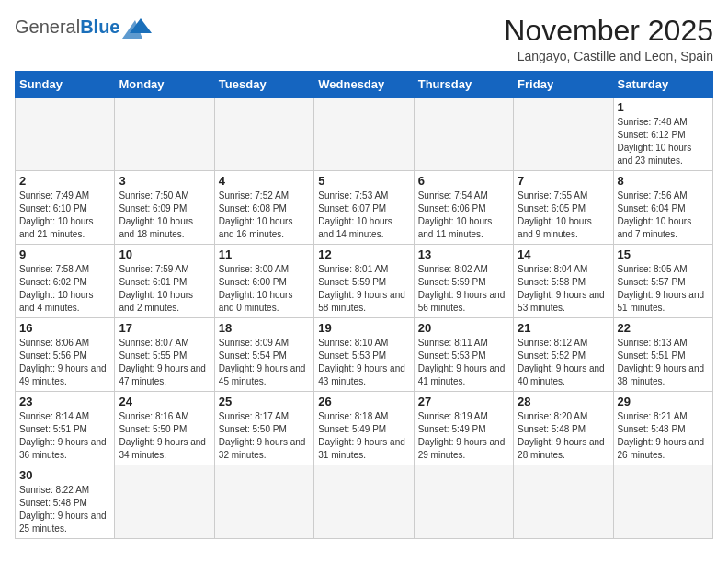  I want to click on day-number: 15, so click(664, 254).